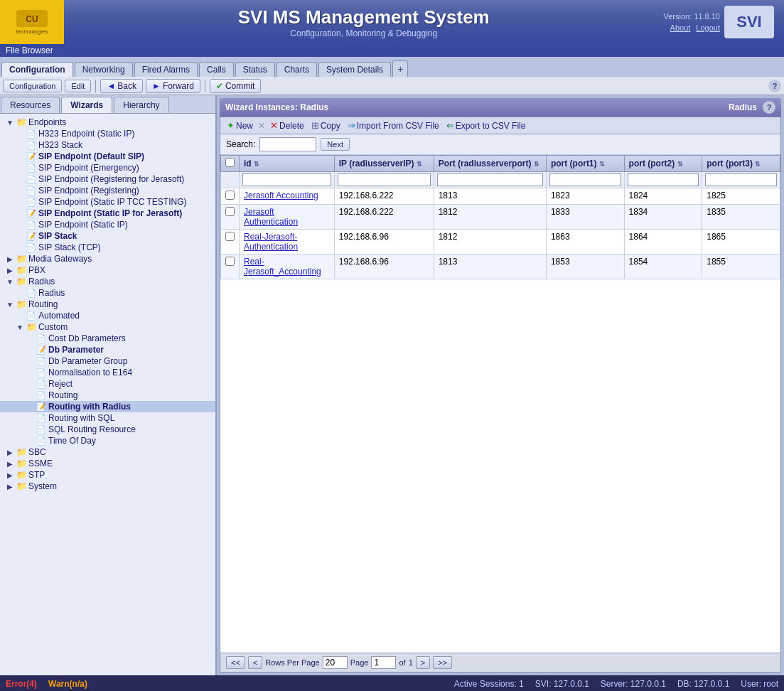 This screenshot has height=691, width=784. I want to click on tree-item-routing-sql: ▶ 📄 Routing with SQL, so click(108, 418).